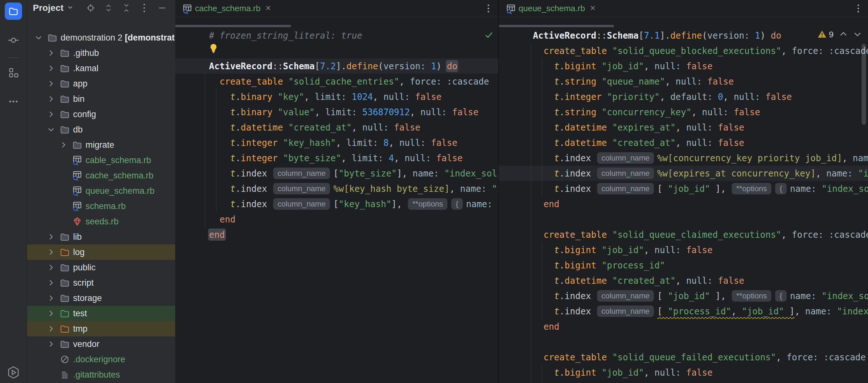 This screenshot has height=383, width=868. I want to click on tree-item-.kamal: .kamal, so click(101, 68).